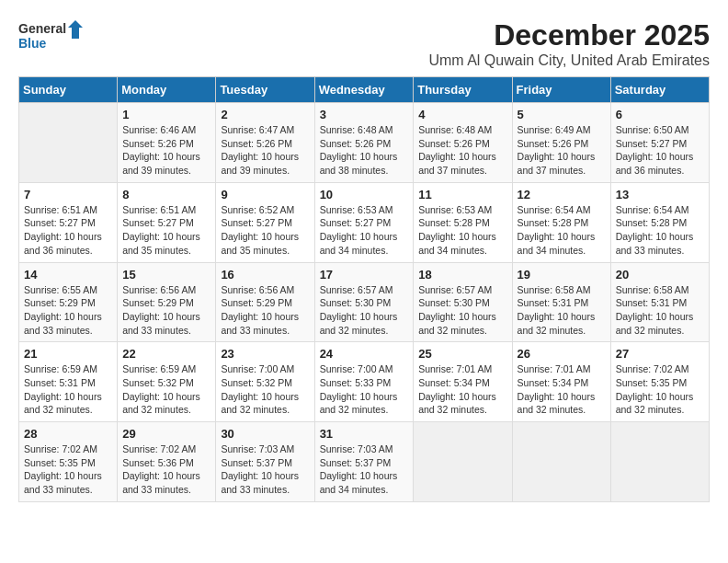  What do you see at coordinates (561, 302) in the screenshot?
I see `calendar-cell: 19Sunrise: 6:58 AM Sunset: 5:31 PM Dayli…` at bounding box center [561, 302].